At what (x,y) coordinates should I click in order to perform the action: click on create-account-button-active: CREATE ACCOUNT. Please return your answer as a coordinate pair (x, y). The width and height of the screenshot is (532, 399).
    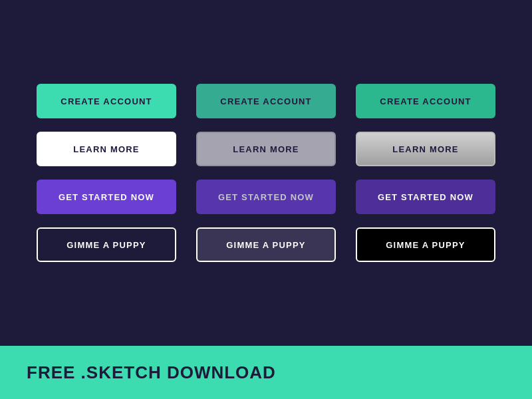
    Looking at the image, I should click on (426, 101).